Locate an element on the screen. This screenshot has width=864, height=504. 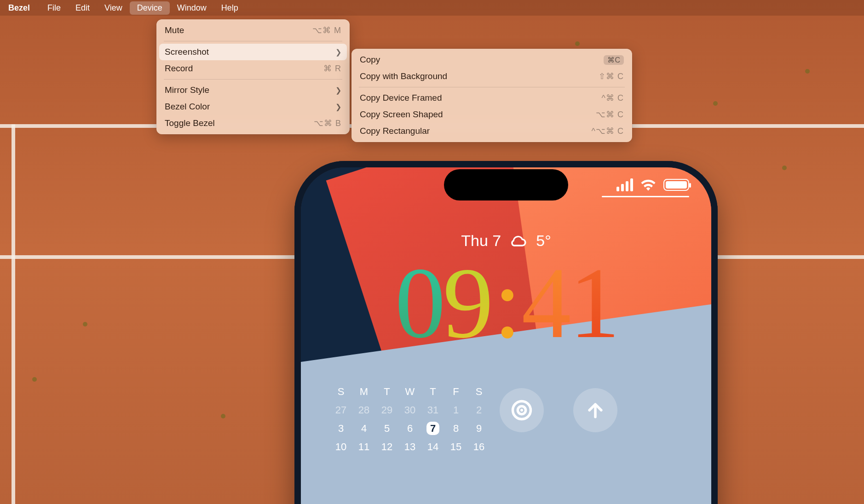
menu-item-label: Bezel Color is located at coordinates (243, 107).